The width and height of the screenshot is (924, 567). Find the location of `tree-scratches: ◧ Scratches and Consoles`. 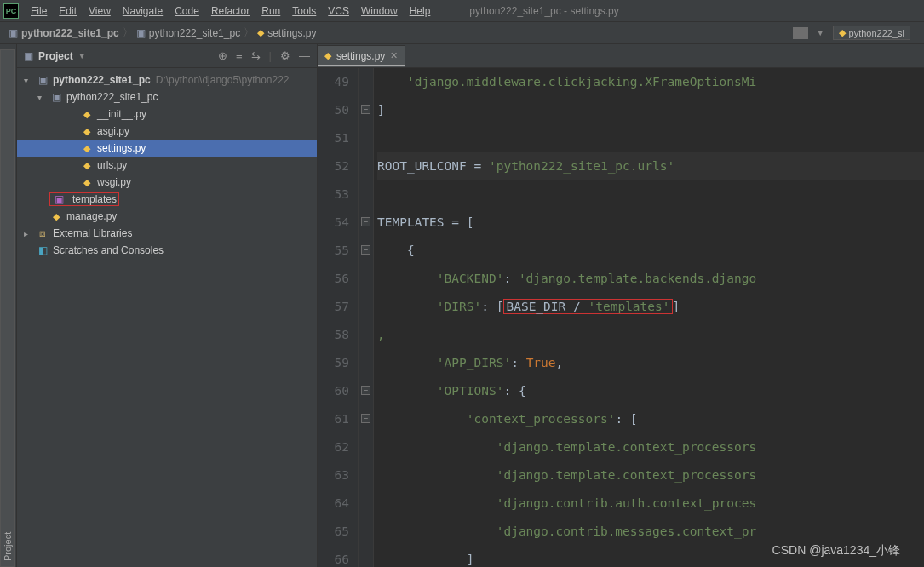

tree-scratches: ◧ Scratches and Consoles is located at coordinates (167, 250).